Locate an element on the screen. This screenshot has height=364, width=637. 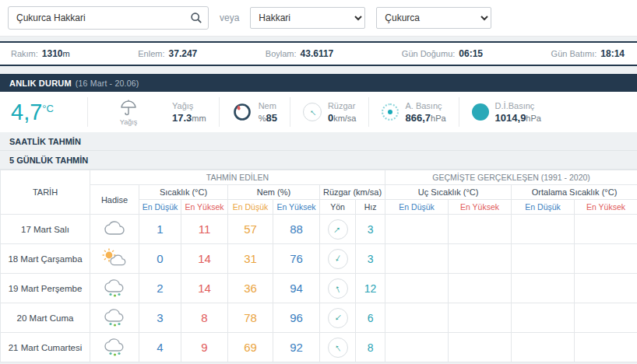
wind-speed-header: Hız is located at coordinates (371, 207).